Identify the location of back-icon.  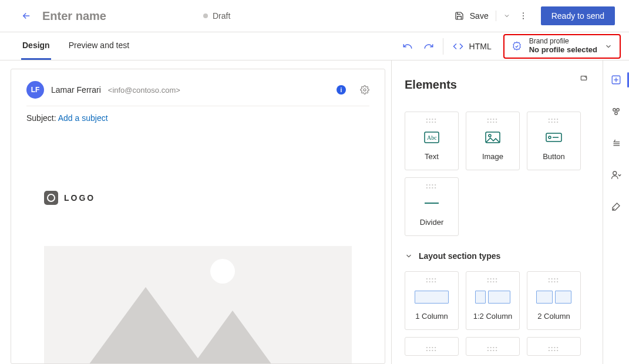
(26, 16).